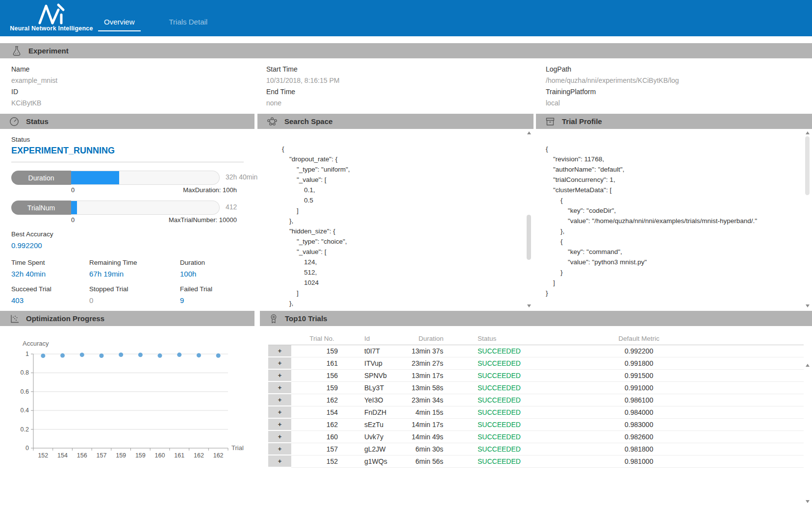 The image size is (812, 505). I want to click on table-row: +159t0I7T13min 37sSUCCEEDED0.992200, so click(536, 351).